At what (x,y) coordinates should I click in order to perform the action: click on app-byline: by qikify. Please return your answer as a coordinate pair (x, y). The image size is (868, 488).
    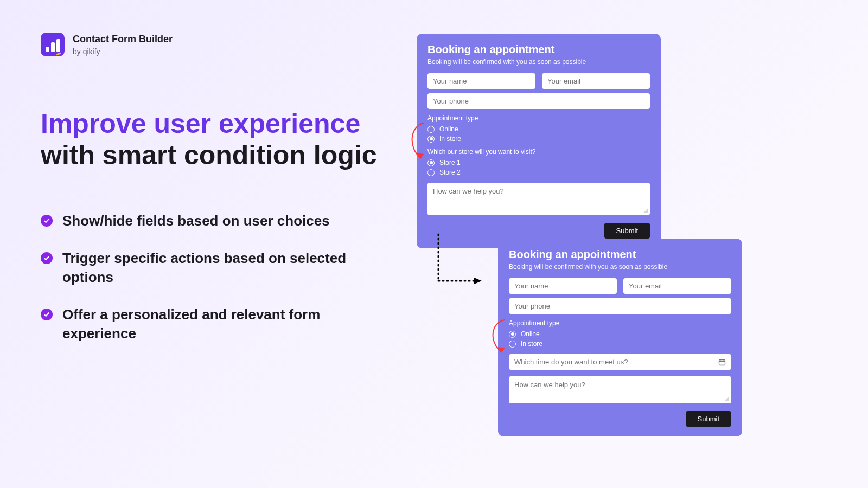
    Looking at the image, I should click on (123, 52).